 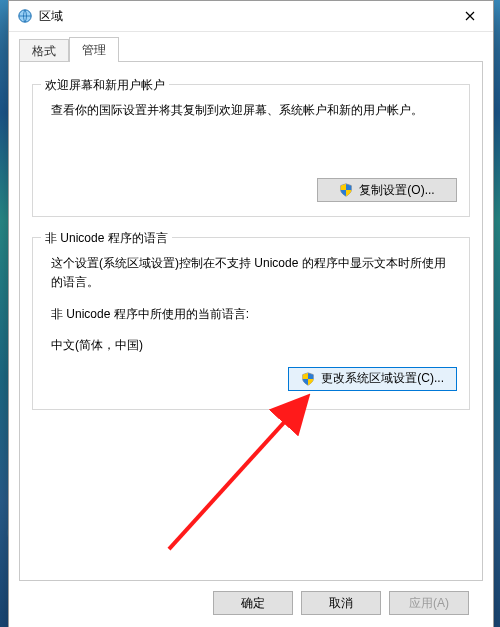 What do you see at coordinates (341, 604) in the screenshot?
I see `button-label: 取消` at bounding box center [341, 604].